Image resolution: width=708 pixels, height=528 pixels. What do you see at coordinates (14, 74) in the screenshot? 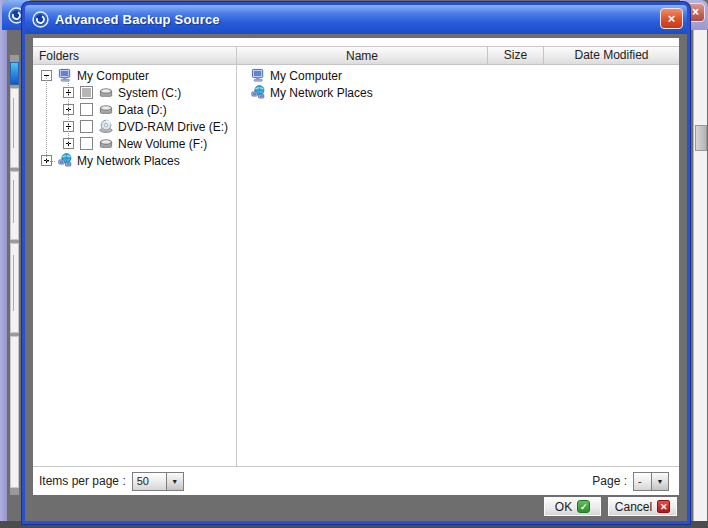
I see `background-sidebar-item-selected` at bounding box center [14, 74].